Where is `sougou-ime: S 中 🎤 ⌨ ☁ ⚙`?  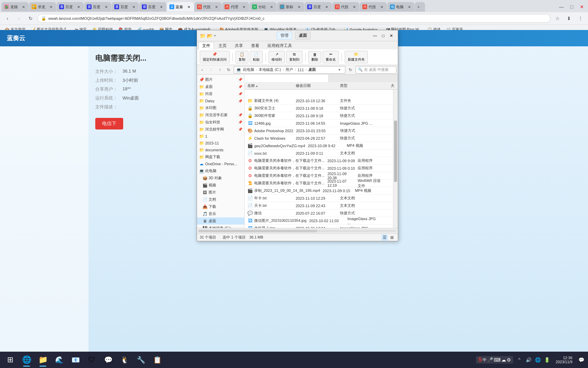 sougou-ime: S 中 🎤 ⌨ ☁ ⚙ is located at coordinates (495, 360).